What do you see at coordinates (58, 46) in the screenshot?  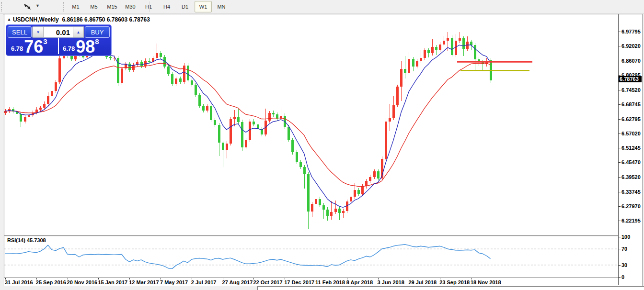 I see `panel-divider` at bounding box center [58, 46].